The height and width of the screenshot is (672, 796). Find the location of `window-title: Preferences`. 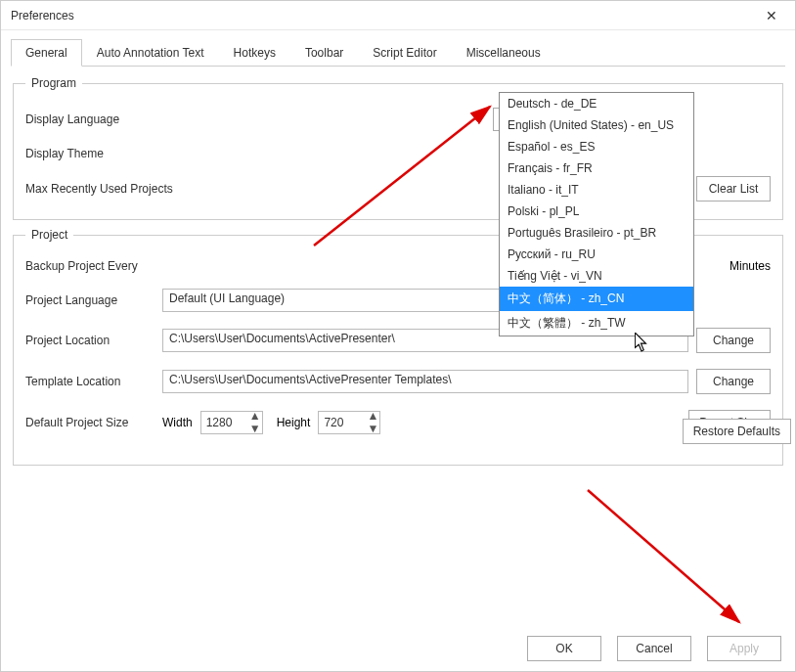

window-title: Preferences is located at coordinates (43, 16).